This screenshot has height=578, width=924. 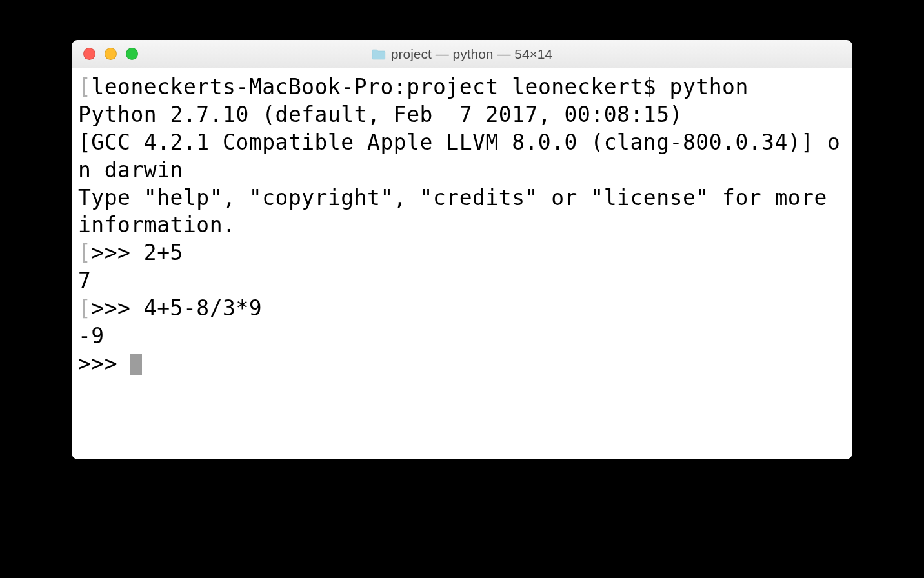 I want to click on terminal-line: 7, so click(x=462, y=281).